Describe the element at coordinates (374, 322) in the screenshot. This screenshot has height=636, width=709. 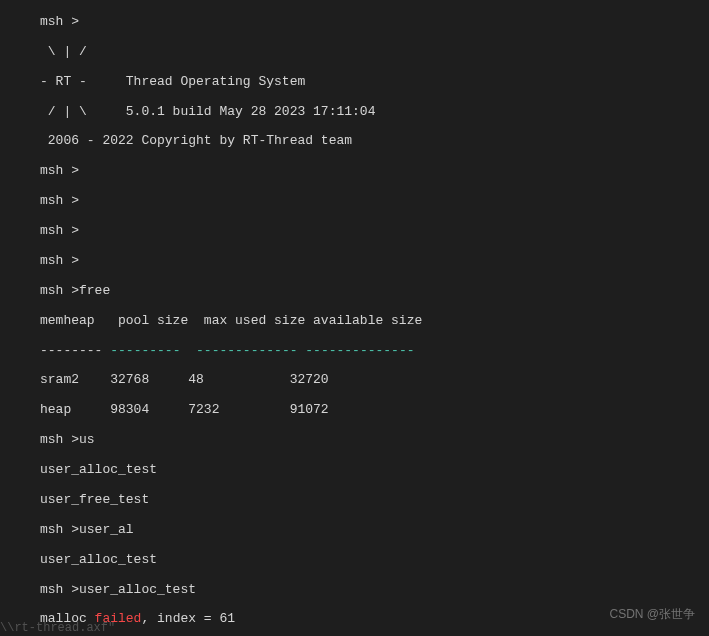
I see `free-header: memheap pool size max used size availabl…` at that location.